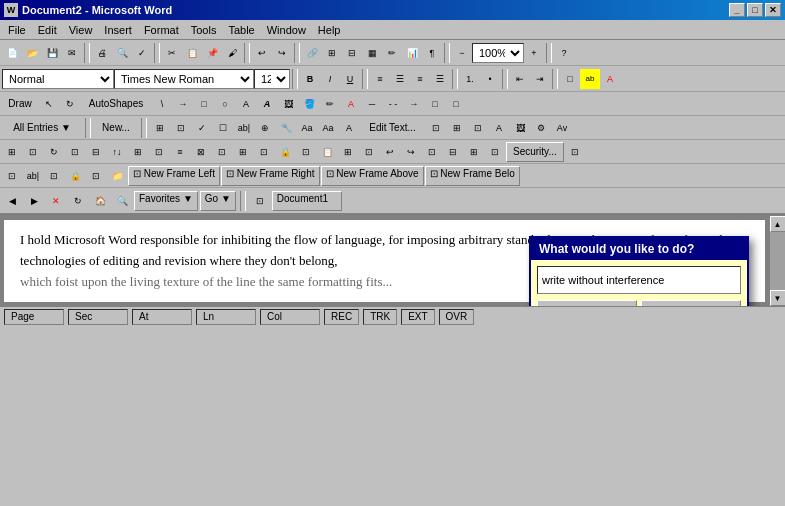  I want to click on r4-btn2: ⊡, so click(181, 128).